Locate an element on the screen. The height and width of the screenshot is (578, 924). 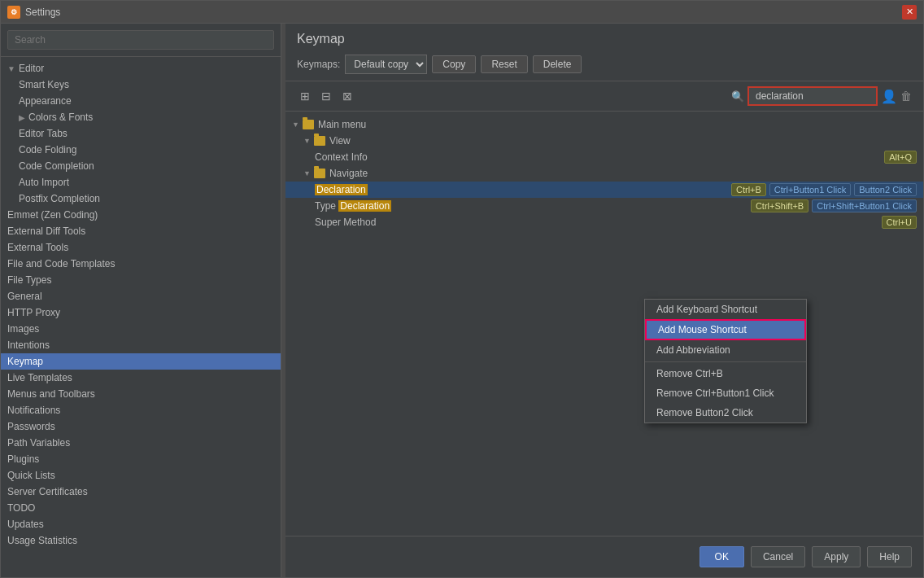
delete-button: Delete is located at coordinates (558, 64).